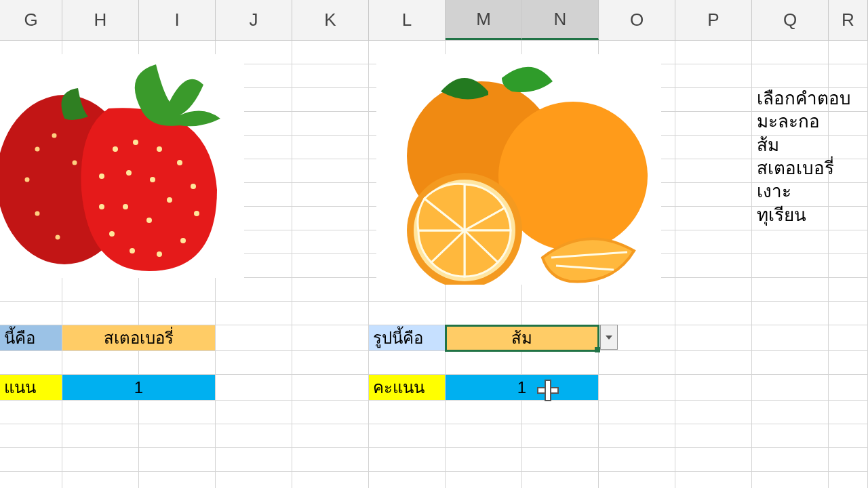 This screenshot has width=868, height=488. I want to click on column-header-O: O, so click(637, 20).